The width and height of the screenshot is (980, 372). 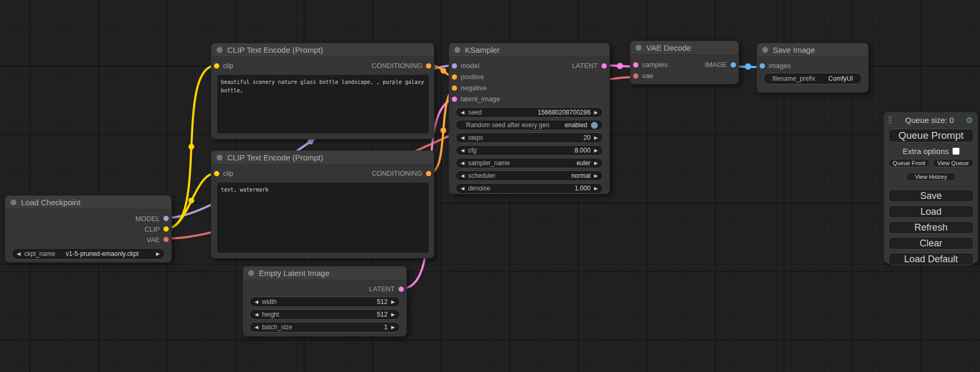 What do you see at coordinates (325, 314) in the screenshot?
I see `height-widget: ◀ height 512 ▶` at bounding box center [325, 314].